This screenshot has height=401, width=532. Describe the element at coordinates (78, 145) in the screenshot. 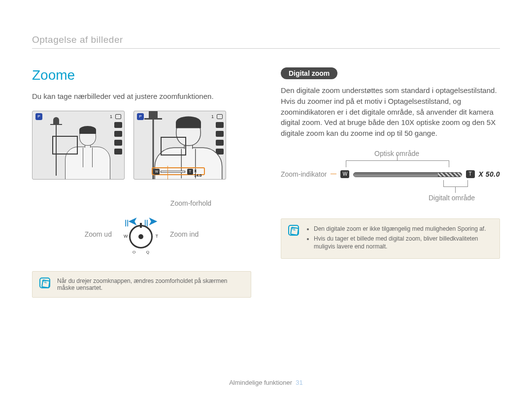

I see `camera-screen-wide: P 1` at that location.